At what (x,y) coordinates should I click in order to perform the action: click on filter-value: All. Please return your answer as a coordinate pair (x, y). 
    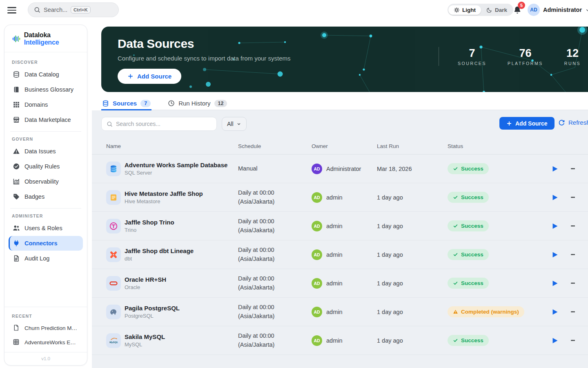
    Looking at the image, I should click on (230, 124).